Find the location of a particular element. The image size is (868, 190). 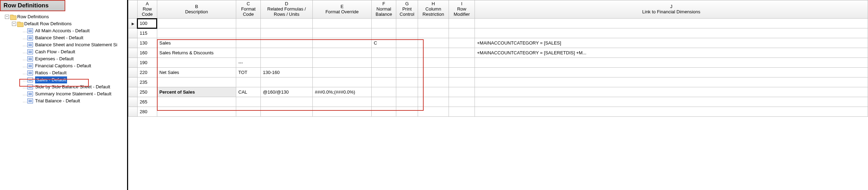

table-row: 100 is located at coordinates (498, 23).